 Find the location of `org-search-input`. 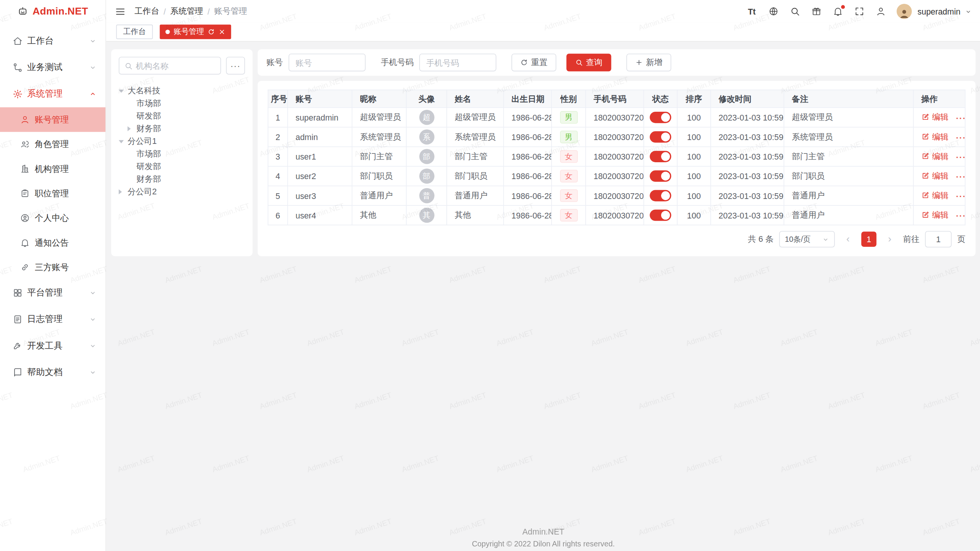

org-search-input is located at coordinates (176, 66).